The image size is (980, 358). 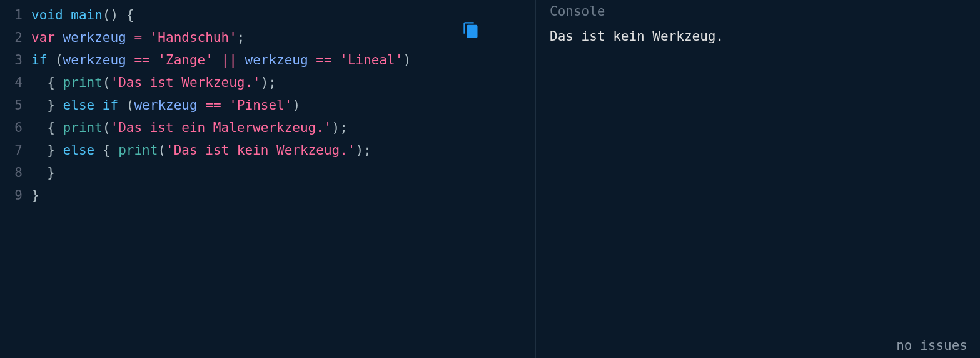 What do you see at coordinates (194, 38) in the screenshot?
I see `code-token: 'Handschuh'` at bounding box center [194, 38].